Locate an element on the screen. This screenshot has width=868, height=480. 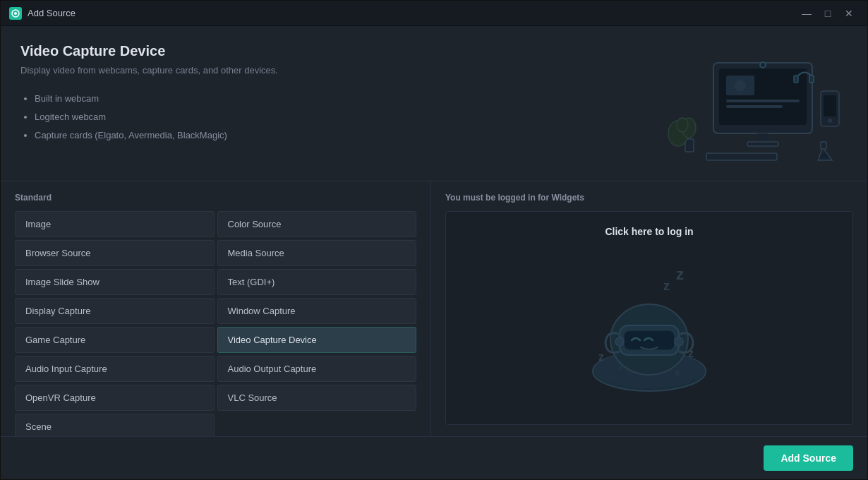
app-icon is located at coordinates (16, 13).